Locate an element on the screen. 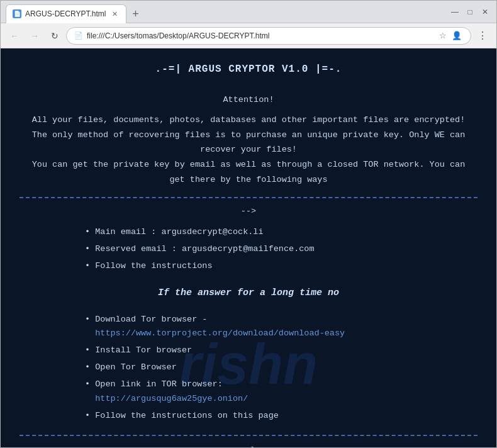 This screenshot has width=497, height=448. bullet-follow-instructions: Follow the instructions is located at coordinates (248, 267).